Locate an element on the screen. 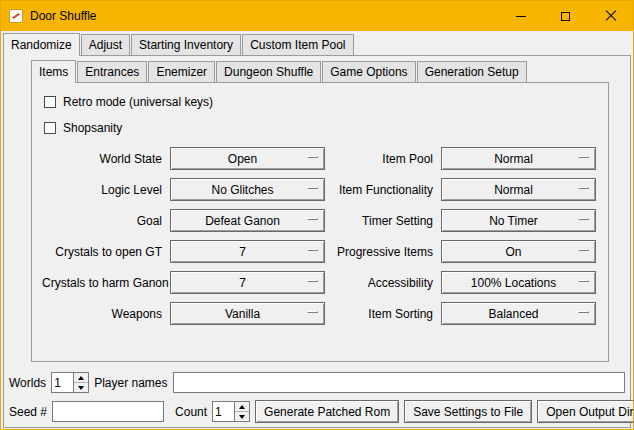  count-spinner is located at coordinates (231, 412).